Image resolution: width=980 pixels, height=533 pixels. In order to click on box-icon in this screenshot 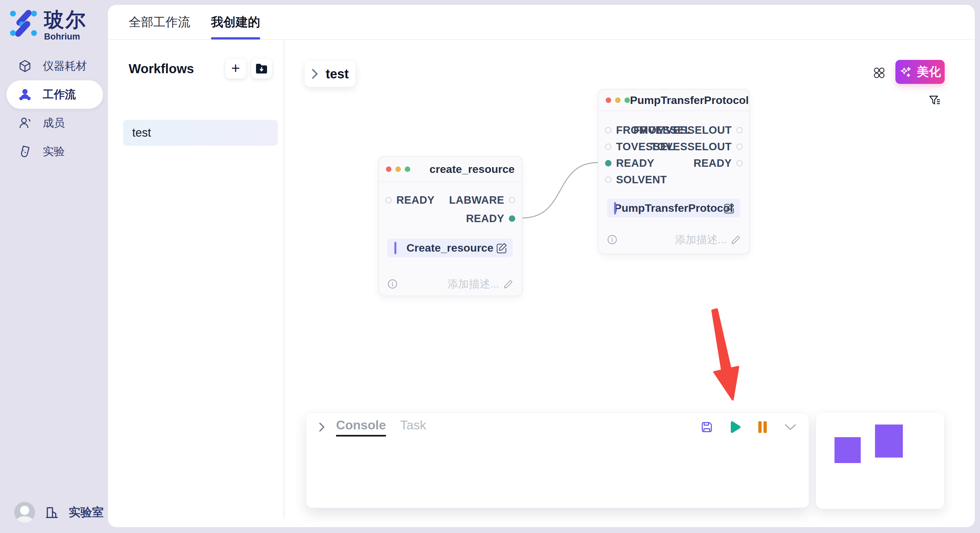, I will do `click(25, 66)`.